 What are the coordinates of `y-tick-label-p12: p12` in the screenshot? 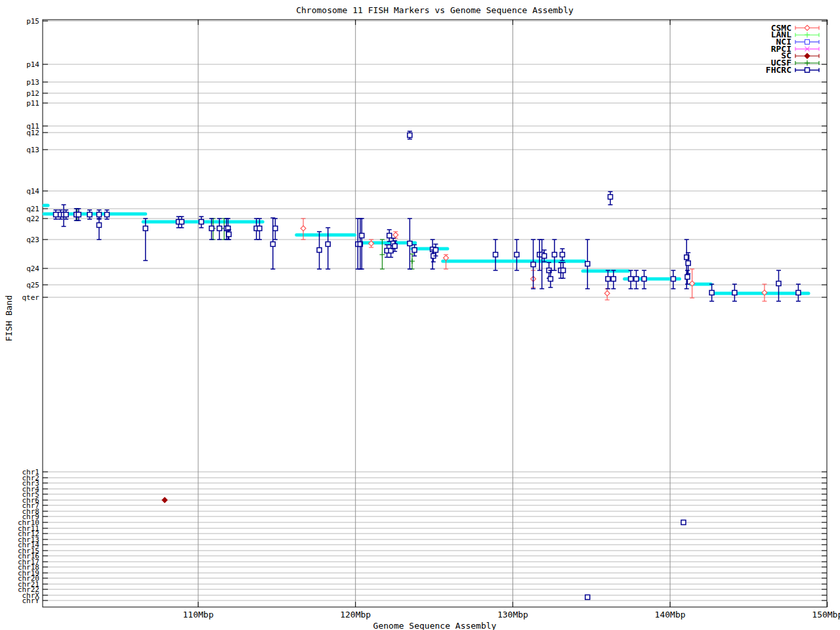 It's located at (33, 93).